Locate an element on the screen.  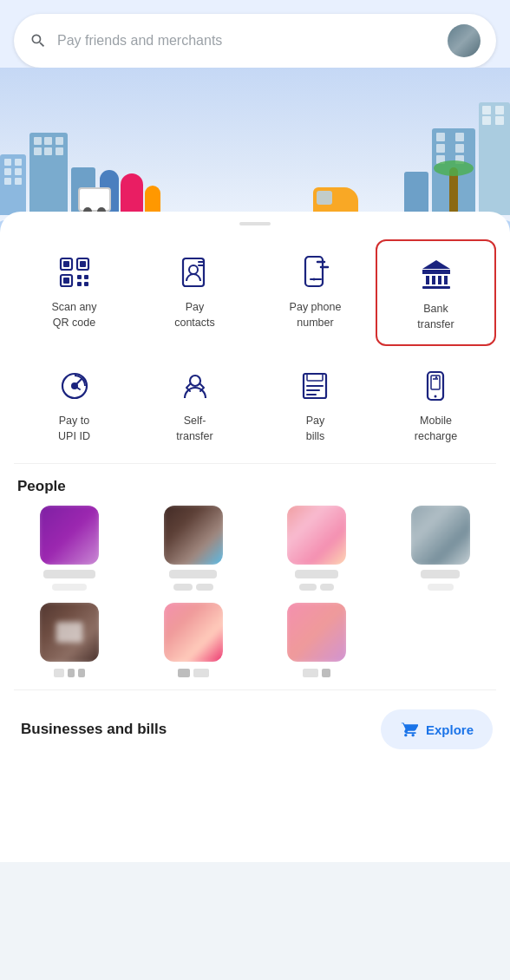
scan-qr-icon is located at coordinates (75, 272).